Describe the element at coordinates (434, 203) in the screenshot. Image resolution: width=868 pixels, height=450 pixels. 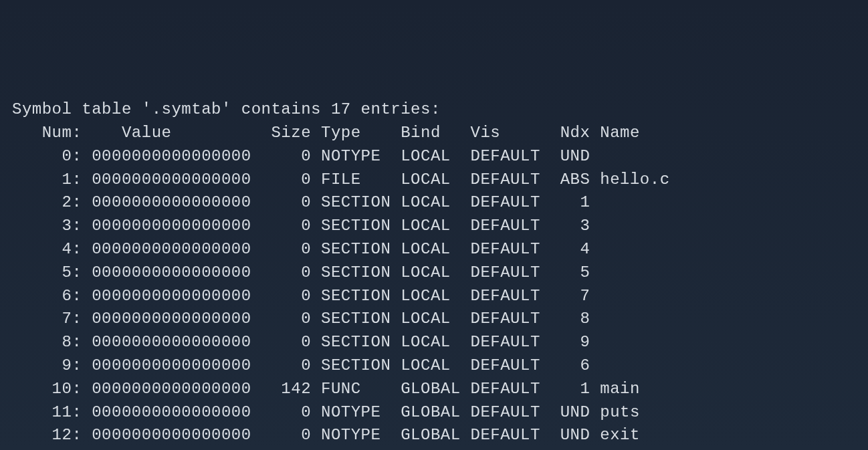
I see `table-row: 2: 0000000000000000 0 SECTION LOCAL DEFA…` at that location.